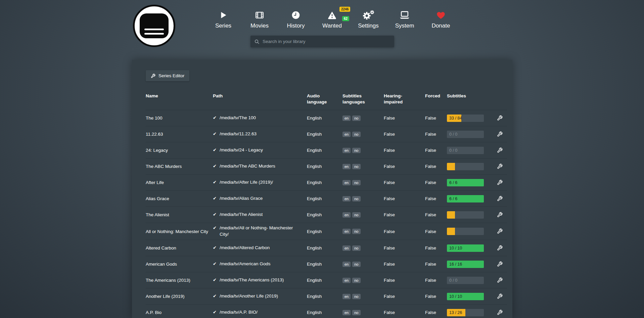 The image size is (644, 318). I want to click on series-name-link: Altered Carbon, so click(179, 248).